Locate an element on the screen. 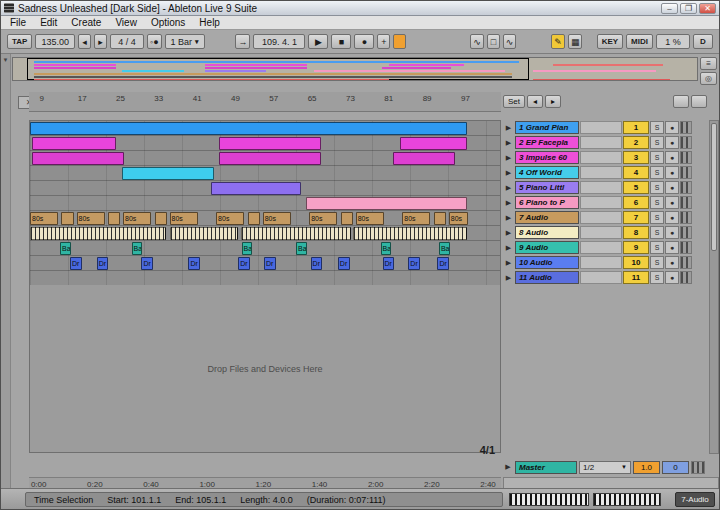 The height and width of the screenshot is (510, 720). track-number-badge: 5 is located at coordinates (636, 188).